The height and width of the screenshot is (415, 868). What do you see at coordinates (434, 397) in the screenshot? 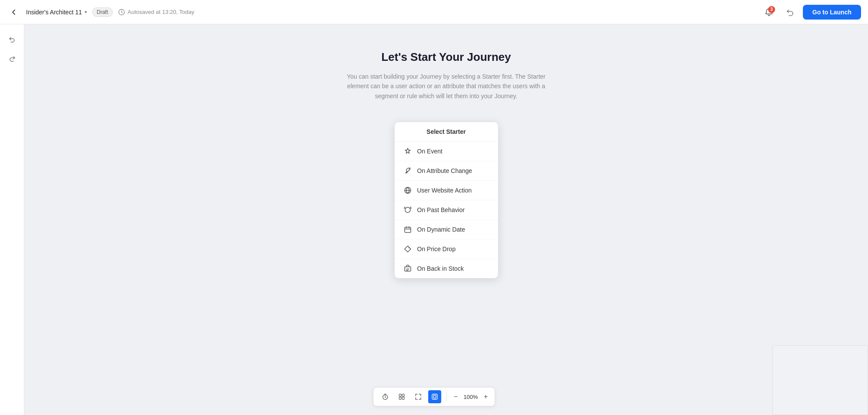
I see `bottom-toolbar: − 100% +` at bounding box center [434, 397].